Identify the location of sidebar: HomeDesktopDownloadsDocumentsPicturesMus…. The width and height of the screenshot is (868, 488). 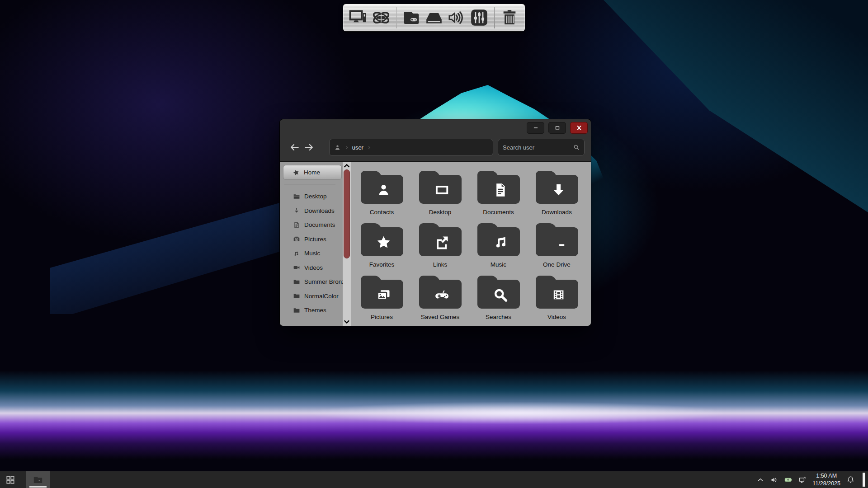
(316, 244).